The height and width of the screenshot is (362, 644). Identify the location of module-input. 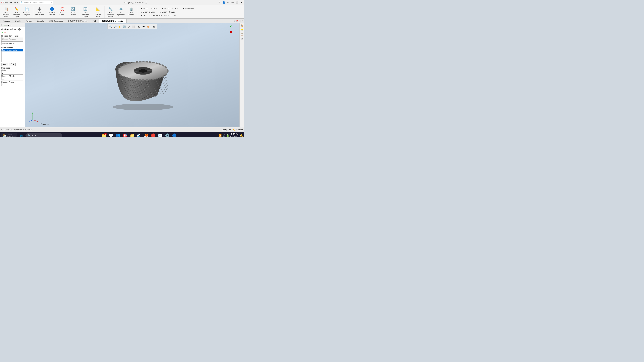
(12, 73).